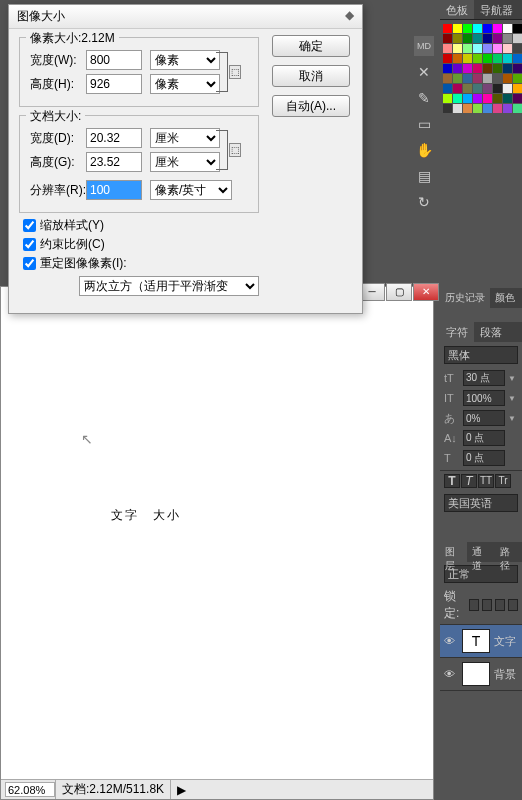 This screenshot has height=800, width=522. I want to click on link-icon: ⬚, so click(235, 150).